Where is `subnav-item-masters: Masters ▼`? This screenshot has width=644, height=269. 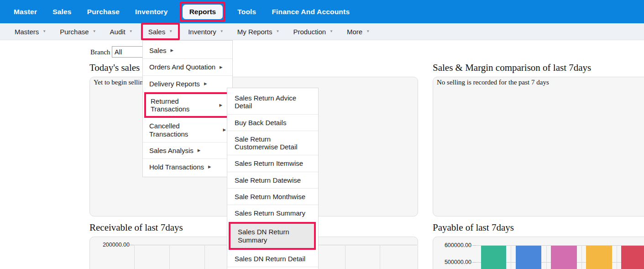
subnav-item-masters: Masters ▼ is located at coordinates (30, 32).